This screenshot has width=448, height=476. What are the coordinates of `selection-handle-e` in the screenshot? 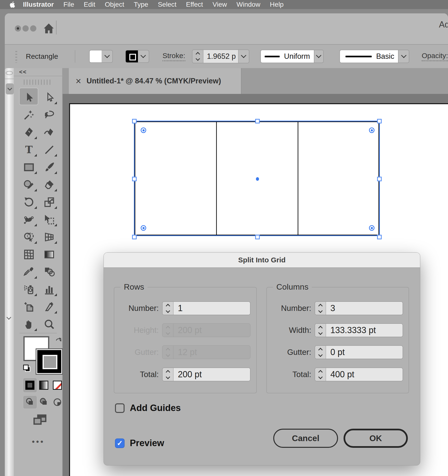 It's located at (379, 179).